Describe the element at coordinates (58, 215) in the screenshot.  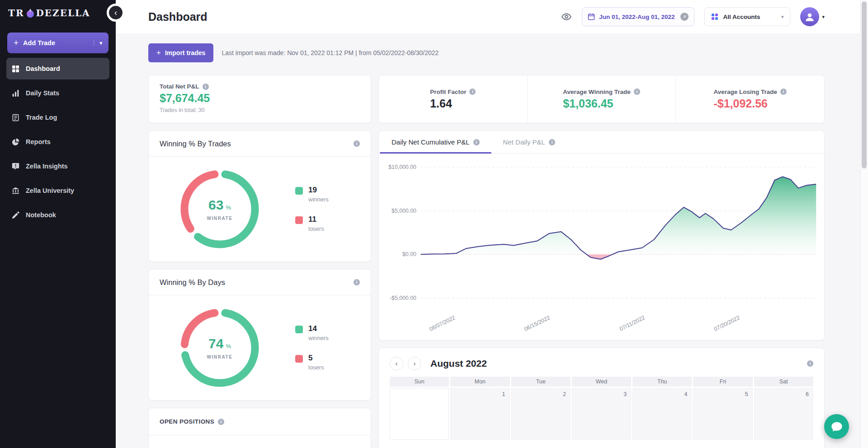
I see `sidebar-item-notebook: Notebook` at that location.